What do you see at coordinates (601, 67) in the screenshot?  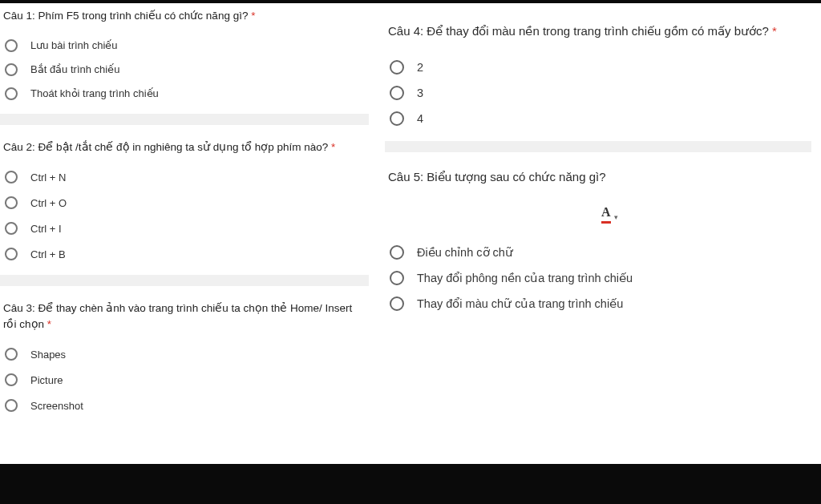 I see `q4-option-0: 2` at bounding box center [601, 67].